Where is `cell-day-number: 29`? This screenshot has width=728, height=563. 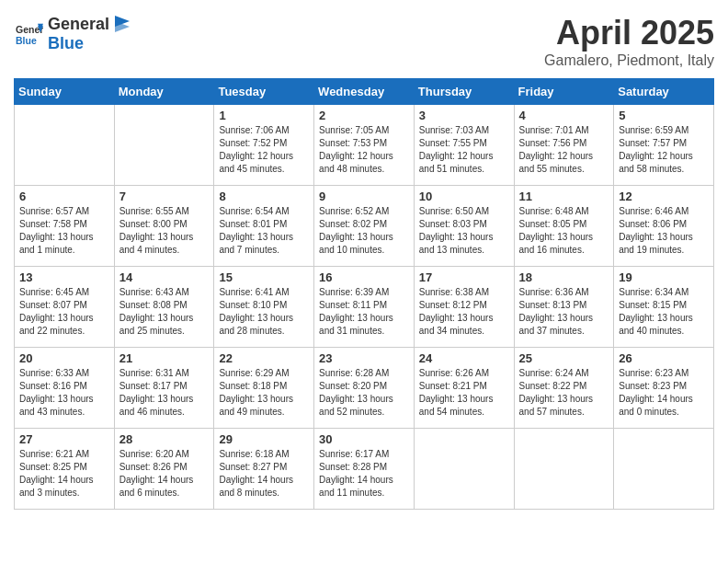
cell-day-number: 29 is located at coordinates (264, 440).